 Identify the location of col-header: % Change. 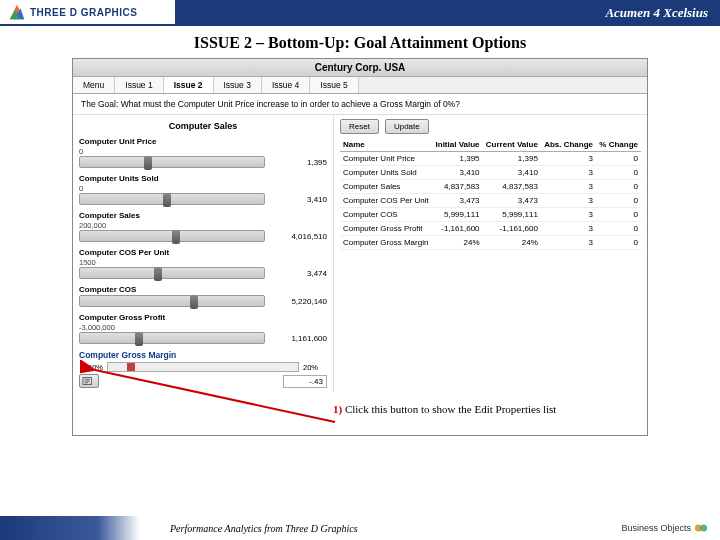
(618, 145).